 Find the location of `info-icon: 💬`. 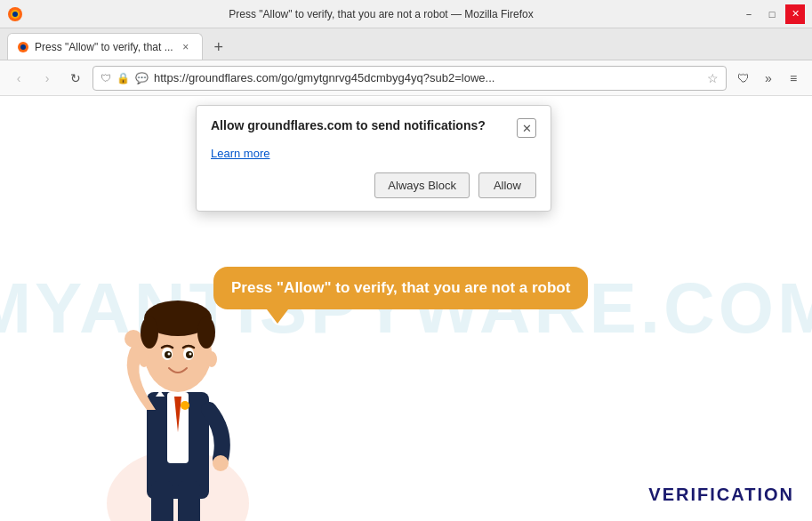

info-icon: 💬 is located at coordinates (142, 78).